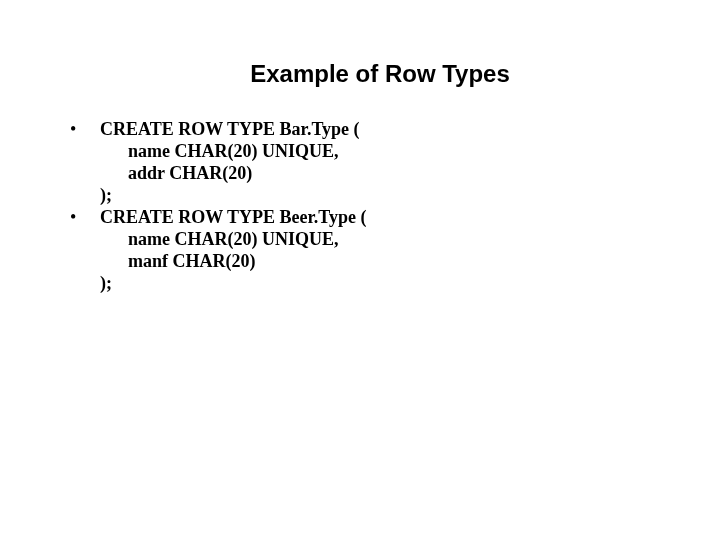 This screenshot has height=540, width=720. Describe the element at coordinates (234, 261) in the screenshot. I see `code-line: manf CHAR(20)` at that location.